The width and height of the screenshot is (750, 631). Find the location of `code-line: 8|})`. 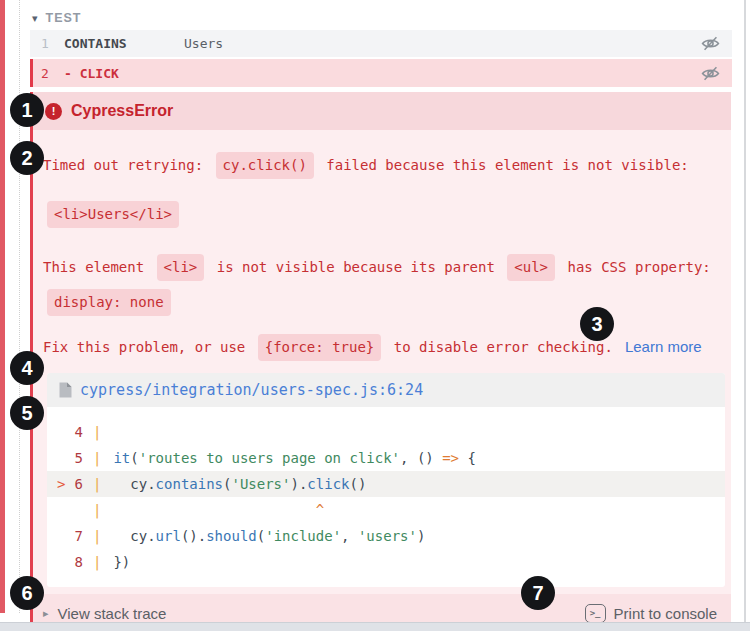

code-line: 8|}) is located at coordinates (386, 562).